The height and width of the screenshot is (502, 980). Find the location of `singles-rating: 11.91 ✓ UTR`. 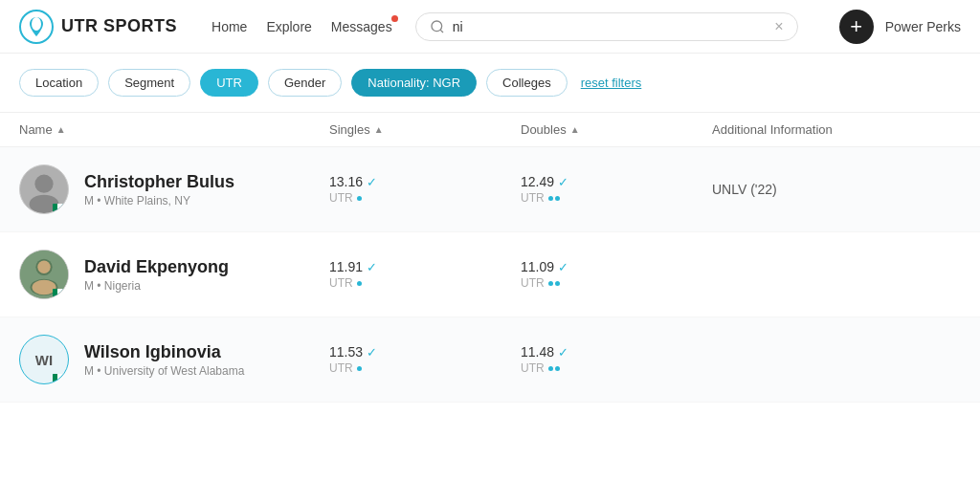

singles-rating: 11.91 ✓ UTR is located at coordinates (425, 274).